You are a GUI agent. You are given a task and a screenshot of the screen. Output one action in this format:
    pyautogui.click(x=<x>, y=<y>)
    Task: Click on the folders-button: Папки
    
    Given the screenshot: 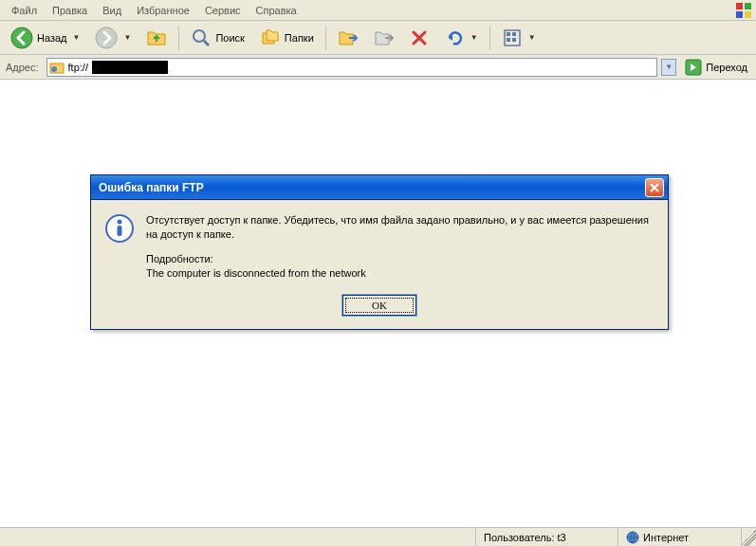 What is the action you would take?
    pyautogui.click(x=286, y=38)
    